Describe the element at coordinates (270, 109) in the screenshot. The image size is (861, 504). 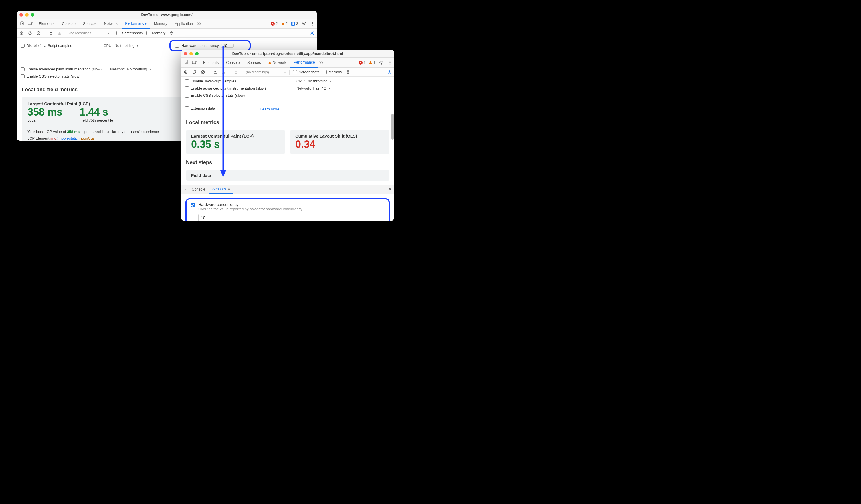
I see `learn-more-link: Learn more` at that location.